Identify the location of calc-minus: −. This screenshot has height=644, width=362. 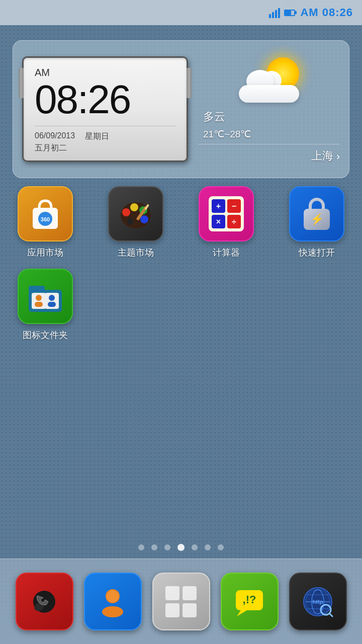
(234, 206).